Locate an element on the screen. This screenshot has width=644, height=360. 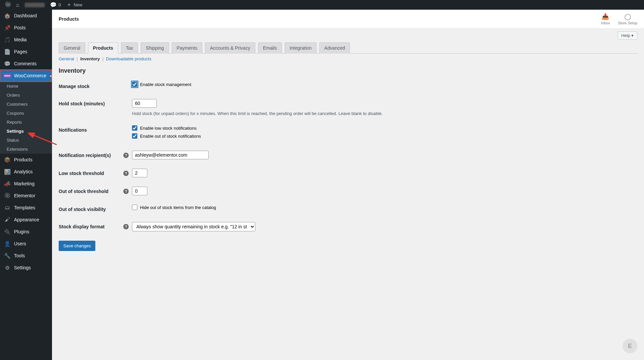
sidebar-item-label: Templates is located at coordinates (25, 208).